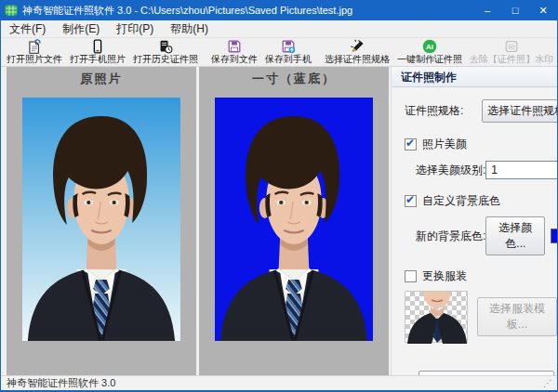  Describe the element at coordinates (436, 317) in the screenshot. I see `clothes-template-thumbnail` at that location.